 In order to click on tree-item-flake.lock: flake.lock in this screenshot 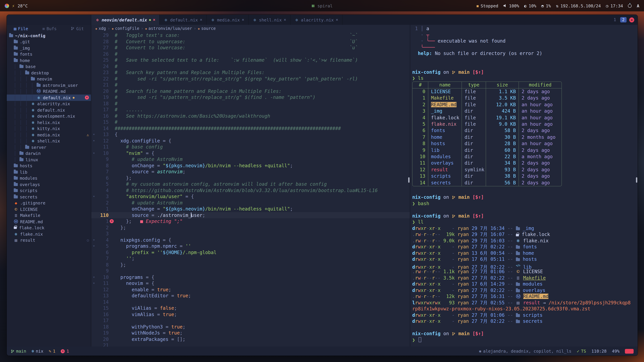, I will do `click(49, 228)`.